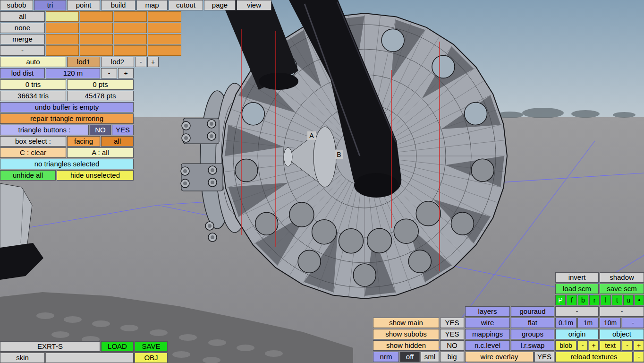 Image resolution: width=644 pixels, height=363 pixels. Describe the element at coordinates (560, 300) in the screenshot. I see `view-perspective-button: P` at that location.